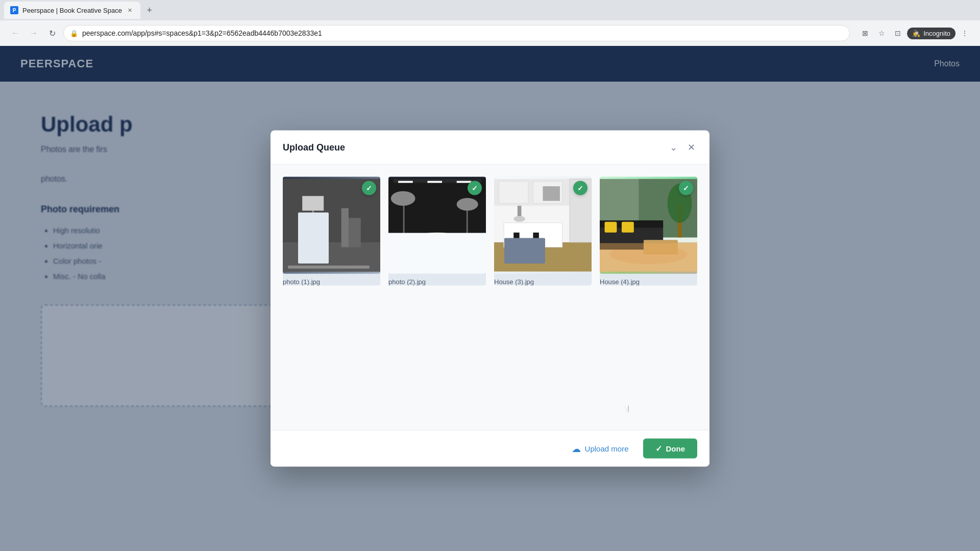 The width and height of the screenshot is (980, 551). Describe the element at coordinates (865, 33) in the screenshot. I see `cast-button: ⊠` at that location.